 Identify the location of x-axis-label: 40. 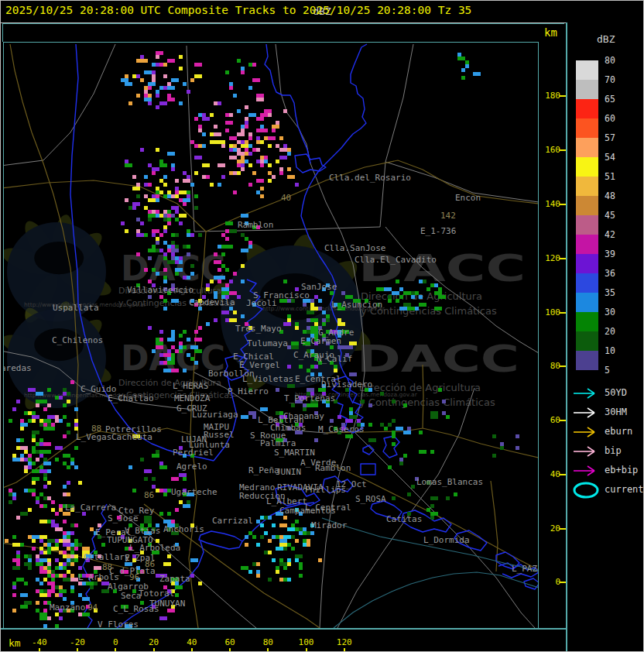
(192, 643).